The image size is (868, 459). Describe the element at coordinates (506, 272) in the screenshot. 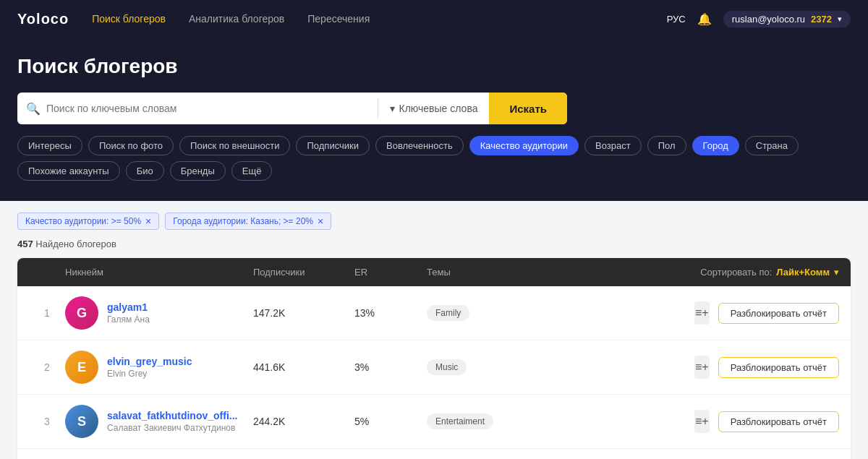

I see `th-themes: Темы` at that location.